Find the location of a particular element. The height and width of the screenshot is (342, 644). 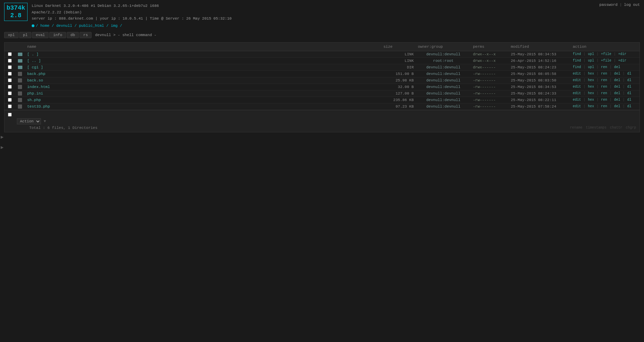

file-link: [ cgi ] is located at coordinates (35, 67).